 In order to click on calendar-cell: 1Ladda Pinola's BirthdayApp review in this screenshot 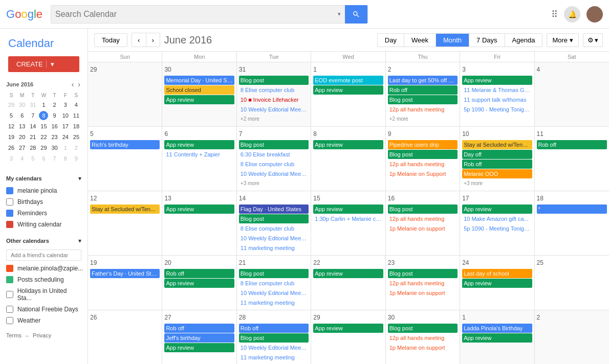, I will do `click(497, 337)`.